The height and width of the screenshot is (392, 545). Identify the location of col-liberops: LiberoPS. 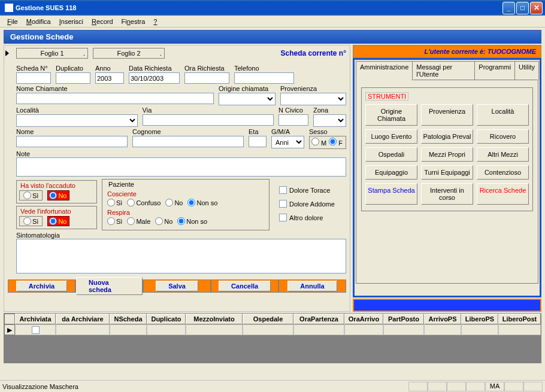
(480, 319).